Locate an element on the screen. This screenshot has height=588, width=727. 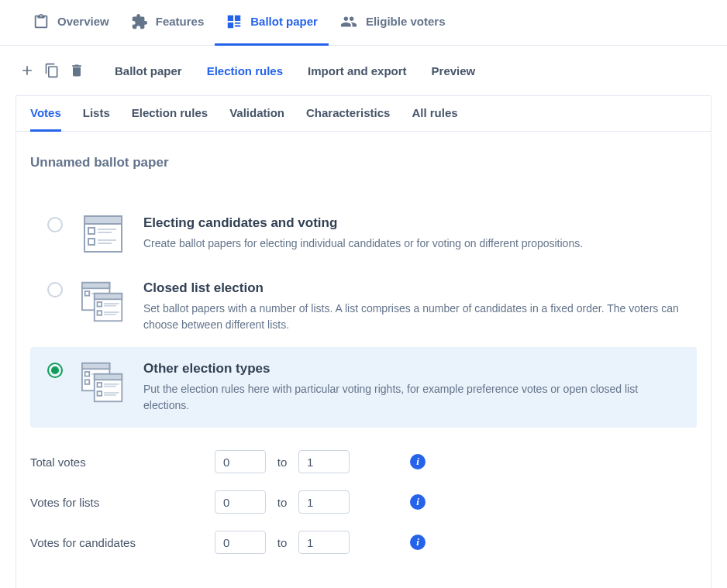
inner-tab-votes: Votes is located at coordinates (46, 114).